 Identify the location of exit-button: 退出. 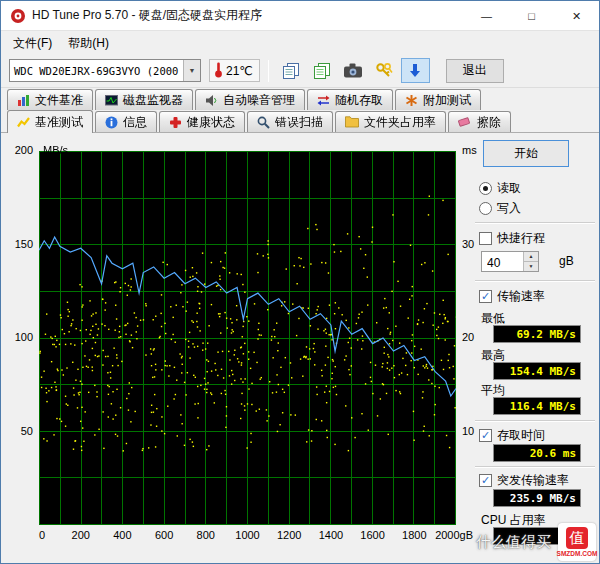
(475, 71).